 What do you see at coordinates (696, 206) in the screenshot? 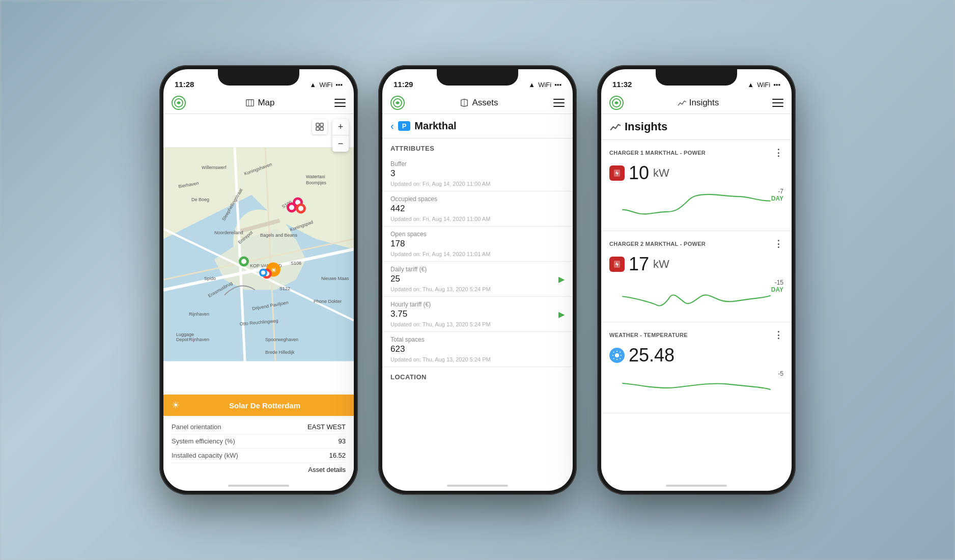
I see `chart1-sparkline-container: -7 DAY` at bounding box center [696, 206].